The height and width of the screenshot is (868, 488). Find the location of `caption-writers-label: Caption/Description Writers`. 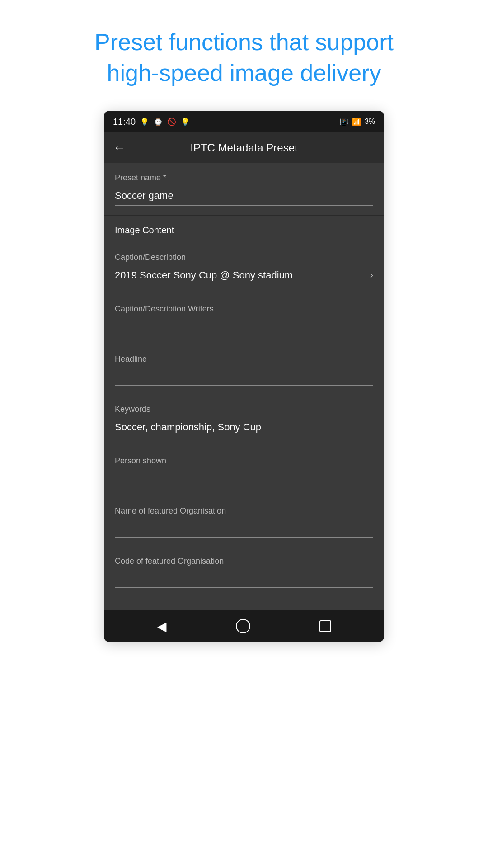

caption-writers-label: Caption/Description Writers is located at coordinates (244, 309).